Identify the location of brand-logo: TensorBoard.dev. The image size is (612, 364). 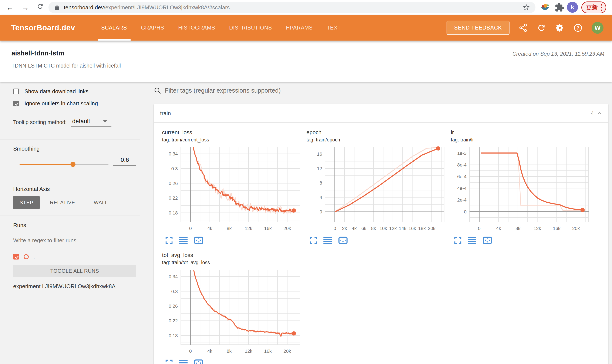
(43, 28).